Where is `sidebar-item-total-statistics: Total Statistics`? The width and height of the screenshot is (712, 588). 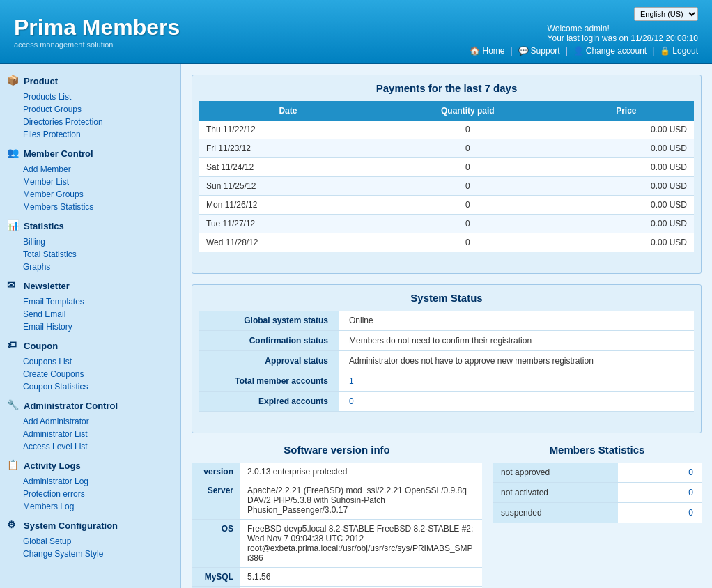
sidebar-item-total-statistics: Total Statistics is located at coordinates (100, 254).